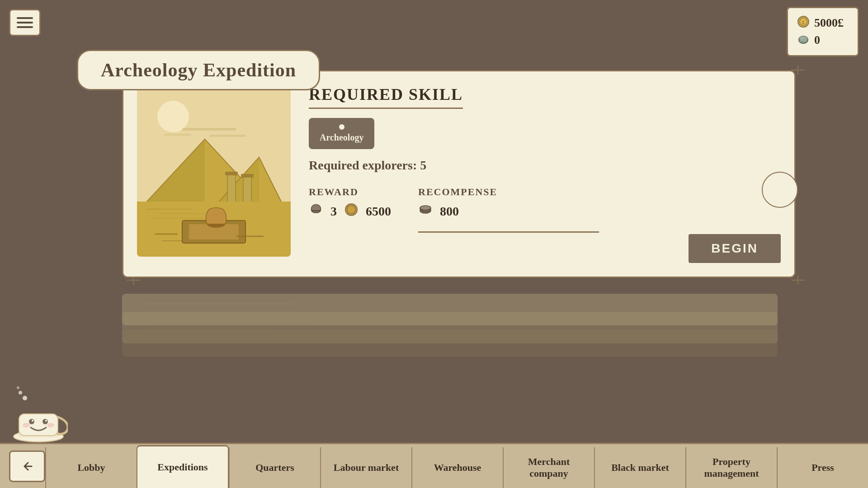  I want to click on divider, so click(509, 232).